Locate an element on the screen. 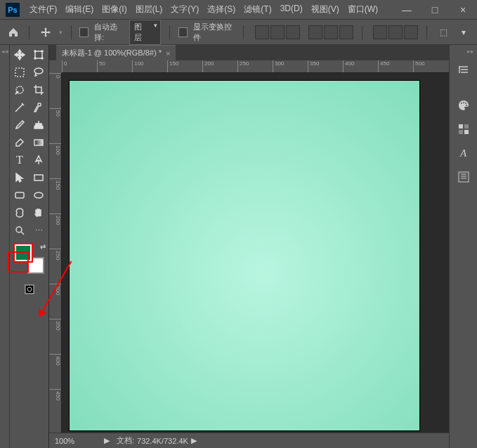 This screenshot has height=448, width=477. edit-toolbar-tool: ⋯ is located at coordinates (39, 230).